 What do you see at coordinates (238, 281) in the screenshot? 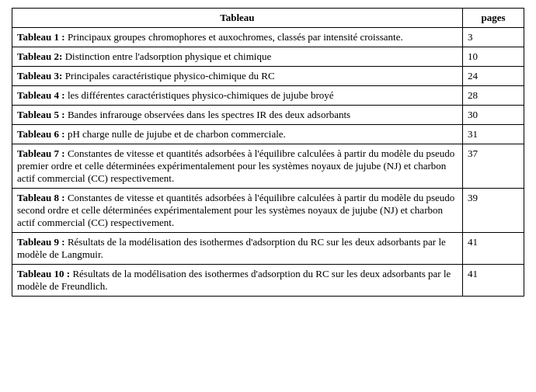
I see `tableau-cell: Tableau 10 : Résultats de la modélisatio…` at bounding box center [238, 281].